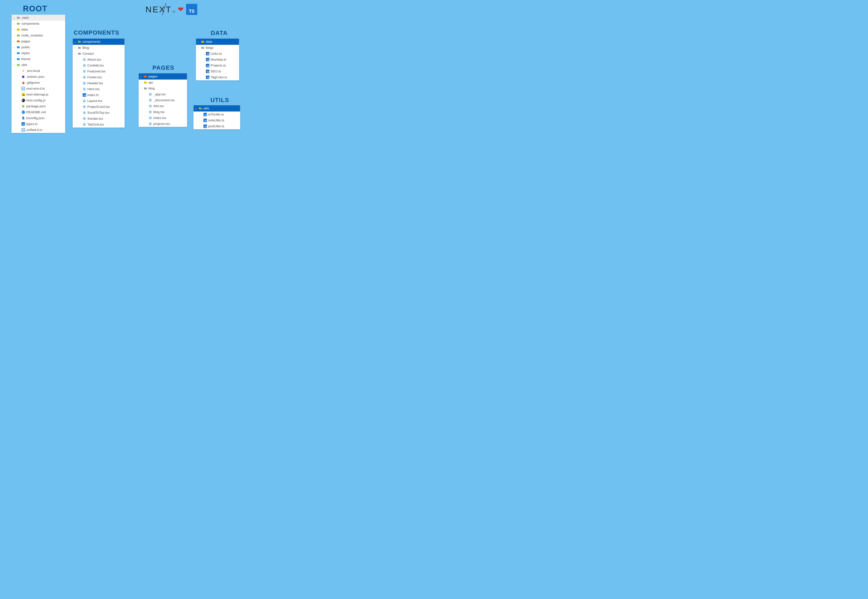 This screenshot has height=599, width=868. Describe the element at coordinates (99, 83) in the screenshot. I see `tree-item: Header.tsx` at that location.